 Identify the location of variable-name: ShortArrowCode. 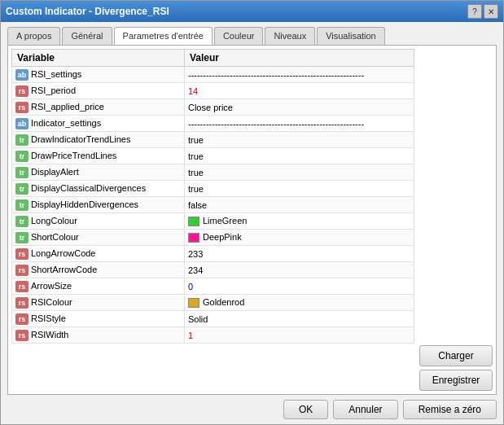
(64, 269).